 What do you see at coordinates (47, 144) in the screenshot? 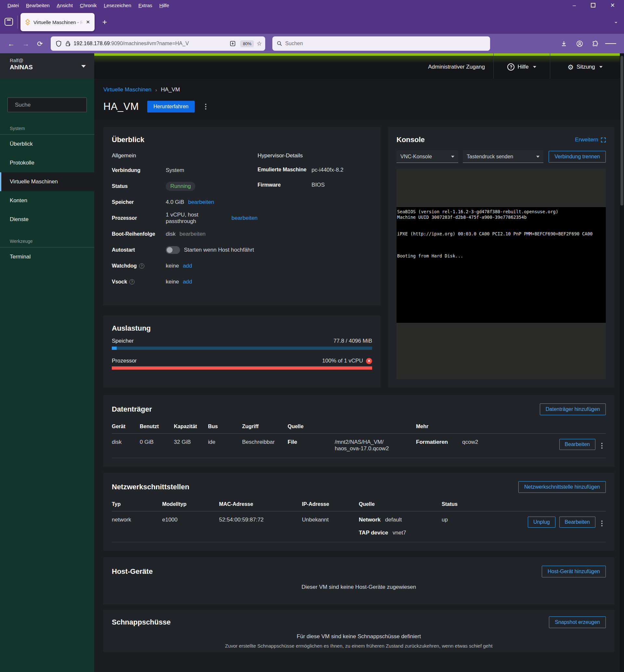
I see `sidebar-item-ueberblick: Überblick` at bounding box center [47, 144].